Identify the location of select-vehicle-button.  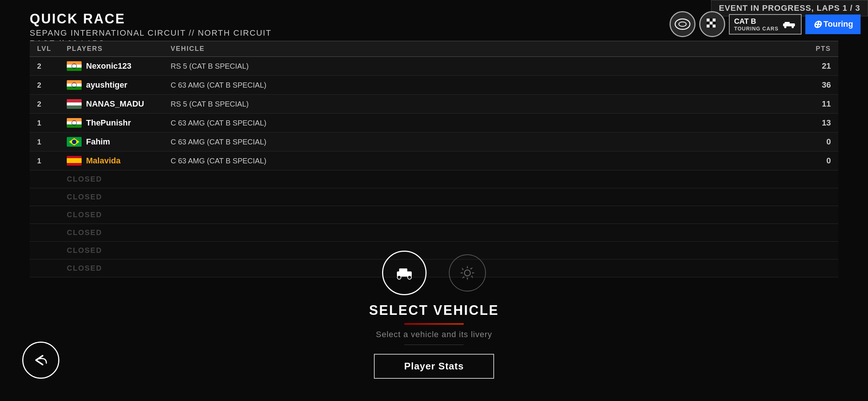
(404, 273).